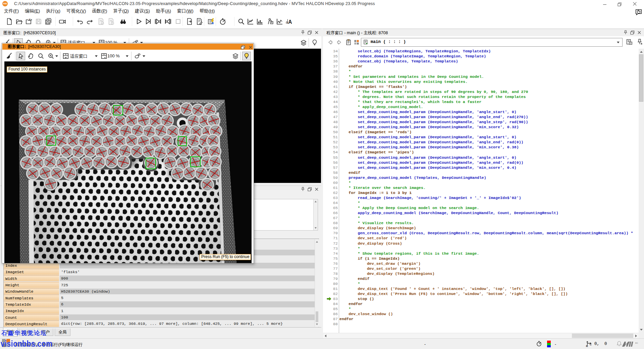  I want to click on svg-text: A, so click(290, 22).